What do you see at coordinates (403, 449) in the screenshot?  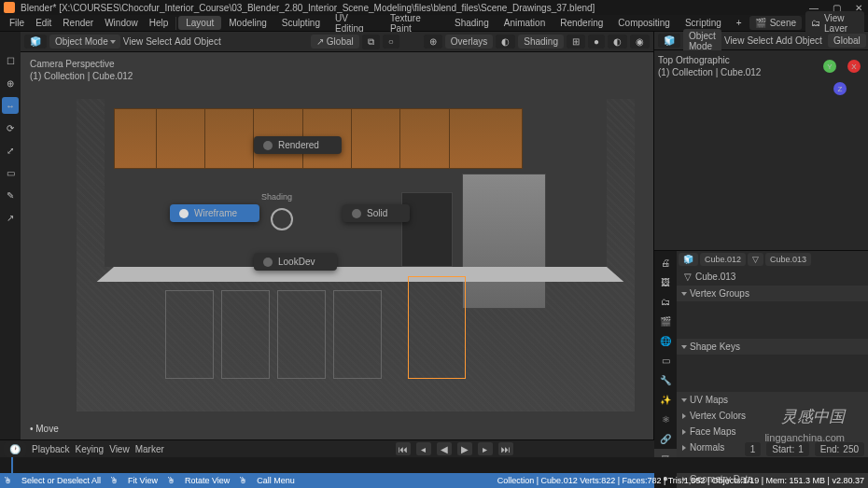 I see `jump-start: ⏮` at bounding box center [403, 449].